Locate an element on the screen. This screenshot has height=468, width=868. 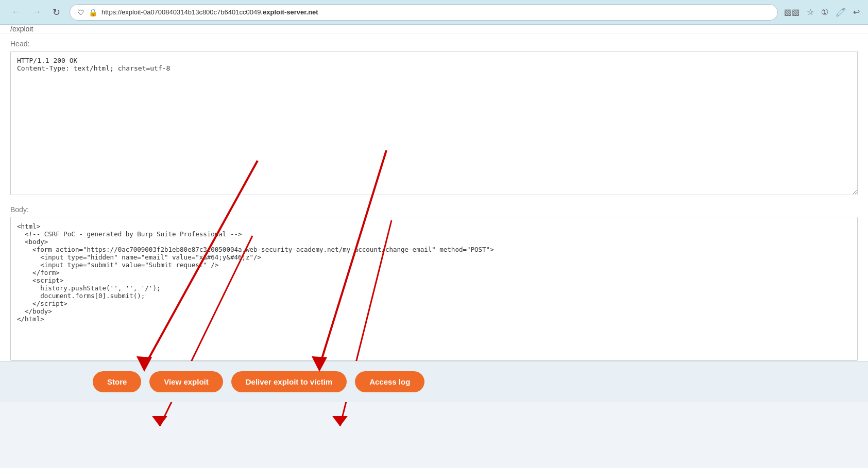
view-exploit-button: View exploit is located at coordinates (186, 382).